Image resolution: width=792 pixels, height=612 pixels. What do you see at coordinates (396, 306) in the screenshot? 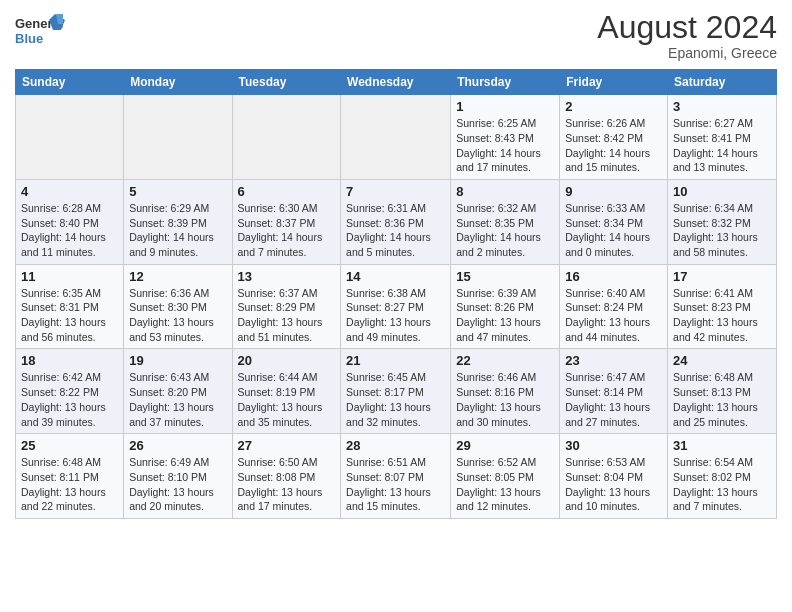
I see `week-row-3: 11Sunrise: 6:35 AM Sunset: 8:31 PM Dayli…` at bounding box center [396, 306].